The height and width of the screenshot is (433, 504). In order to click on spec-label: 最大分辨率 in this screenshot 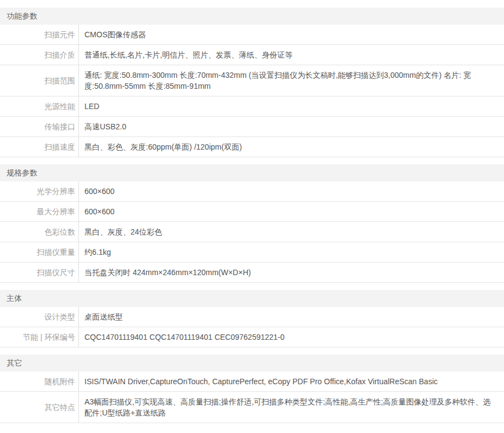, I will do `click(39, 212)`.